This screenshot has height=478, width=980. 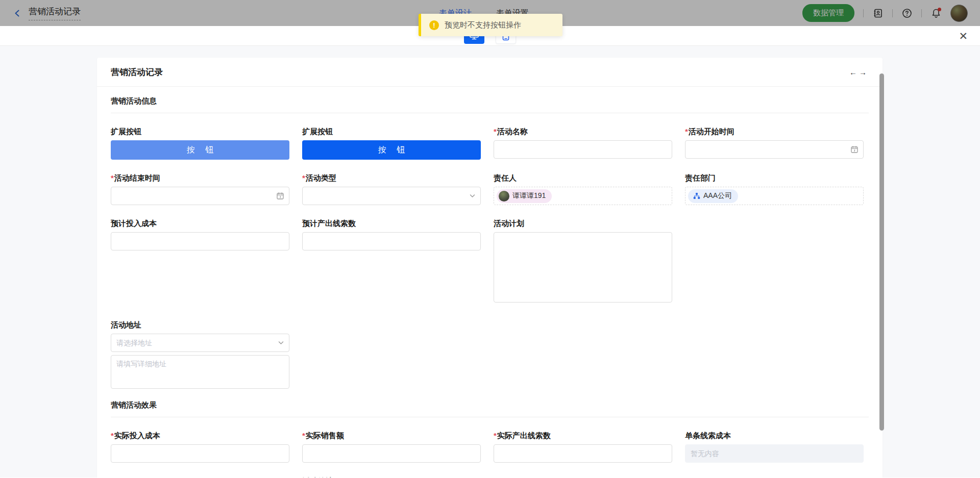 I want to click on field-label: 预计产出线索数, so click(x=329, y=223).